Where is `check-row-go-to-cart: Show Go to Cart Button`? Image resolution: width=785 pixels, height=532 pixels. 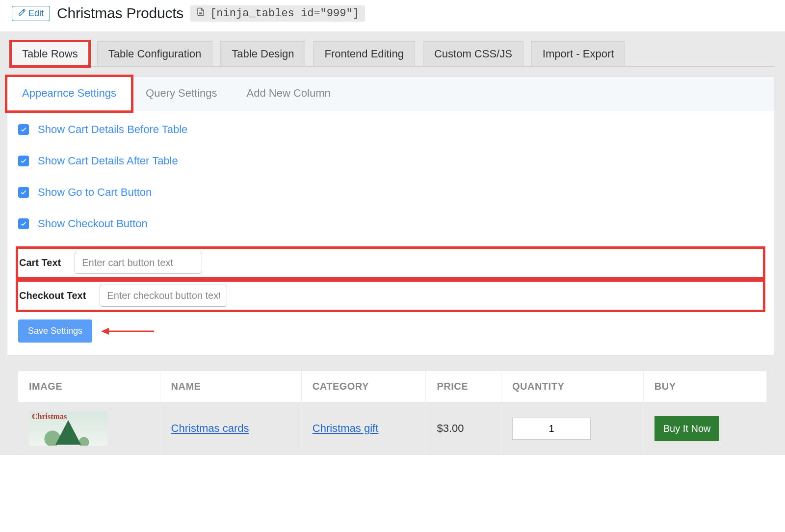 check-row-go-to-cart: Show Go to Cart Button is located at coordinates (391, 192).